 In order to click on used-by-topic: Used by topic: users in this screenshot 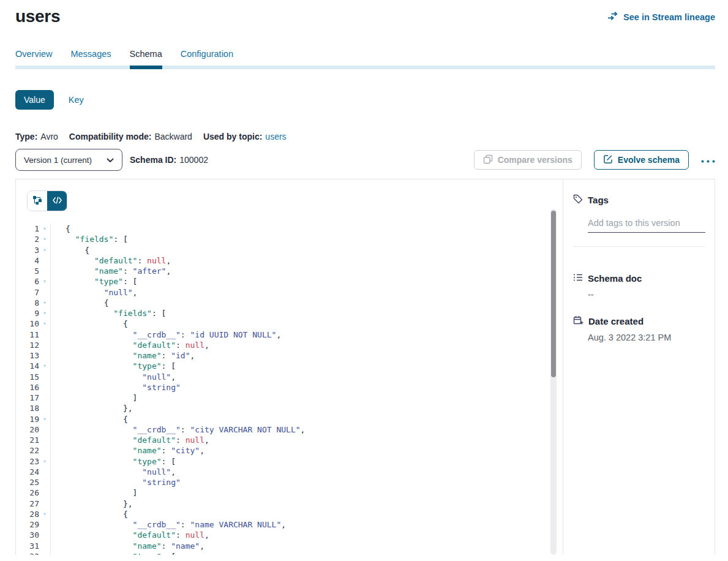, I will do `click(245, 137)`.